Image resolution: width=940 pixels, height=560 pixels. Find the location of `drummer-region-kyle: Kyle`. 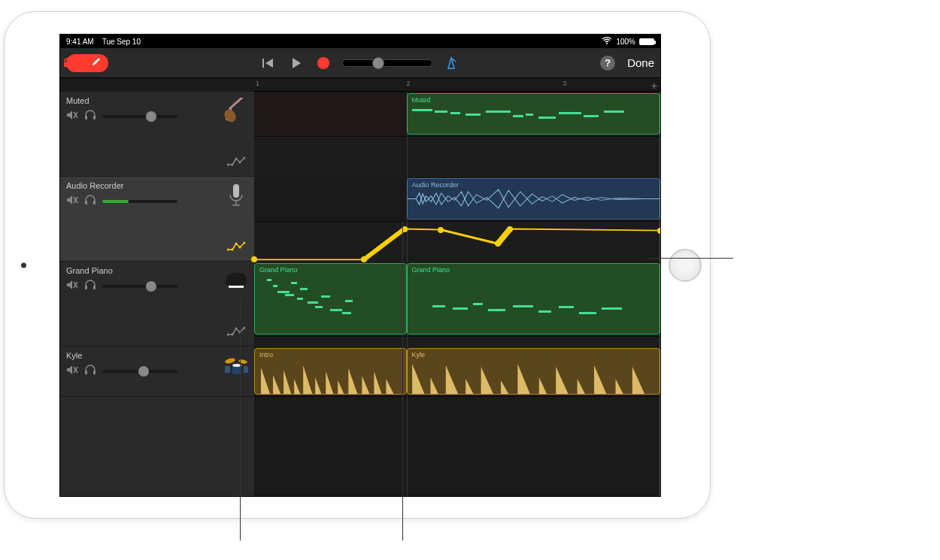

drummer-region-kyle: Kyle is located at coordinates (534, 371).